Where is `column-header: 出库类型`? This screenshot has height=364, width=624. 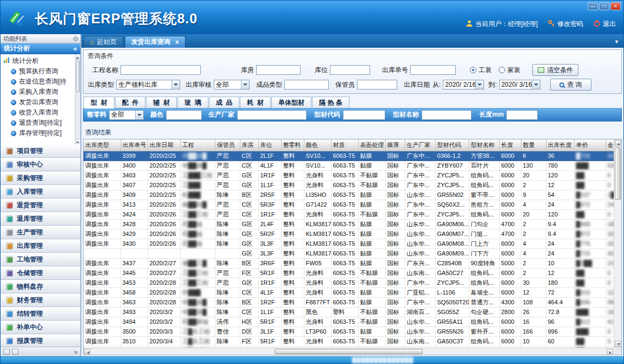
column-header: 出库类型 is located at coordinates (102, 145).